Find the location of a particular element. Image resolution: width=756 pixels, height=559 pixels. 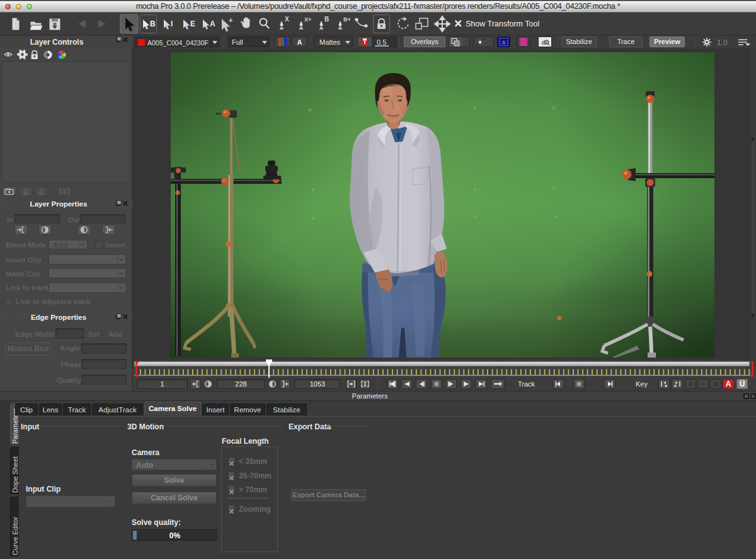

svg-text: Show Transform Tool is located at coordinates (503, 24).